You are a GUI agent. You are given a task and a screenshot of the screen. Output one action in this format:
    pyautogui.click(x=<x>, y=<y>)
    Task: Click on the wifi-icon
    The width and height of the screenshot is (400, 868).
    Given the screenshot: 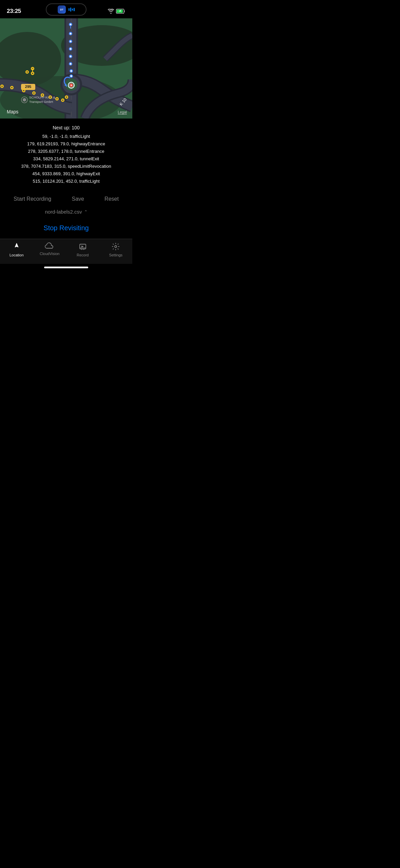 What is the action you would take?
    pyautogui.click(x=111, y=11)
    